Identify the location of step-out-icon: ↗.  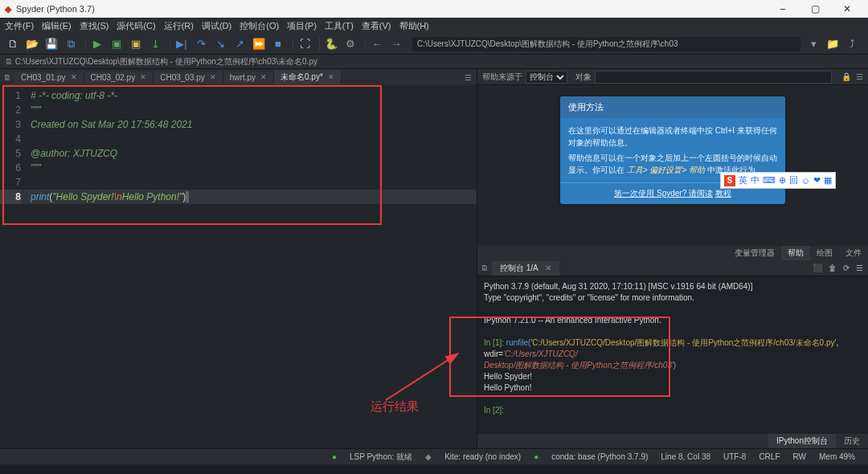
(240, 44).